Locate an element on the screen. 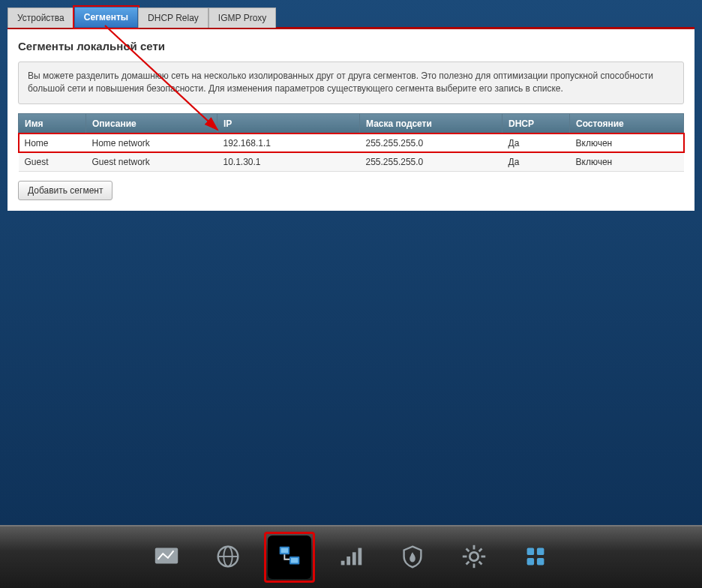  cell-ip: 10.1.30.1 is located at coordinates (289, 162).